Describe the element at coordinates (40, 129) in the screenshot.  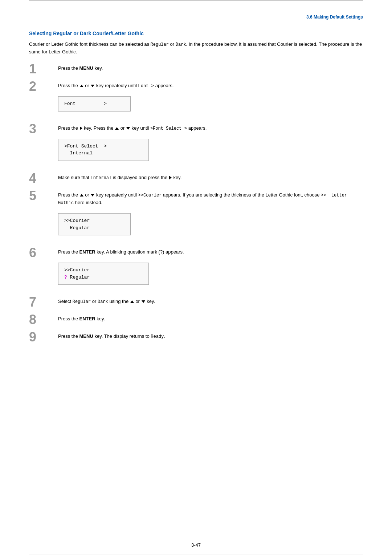
I see `step-3-number: 3` at that location.